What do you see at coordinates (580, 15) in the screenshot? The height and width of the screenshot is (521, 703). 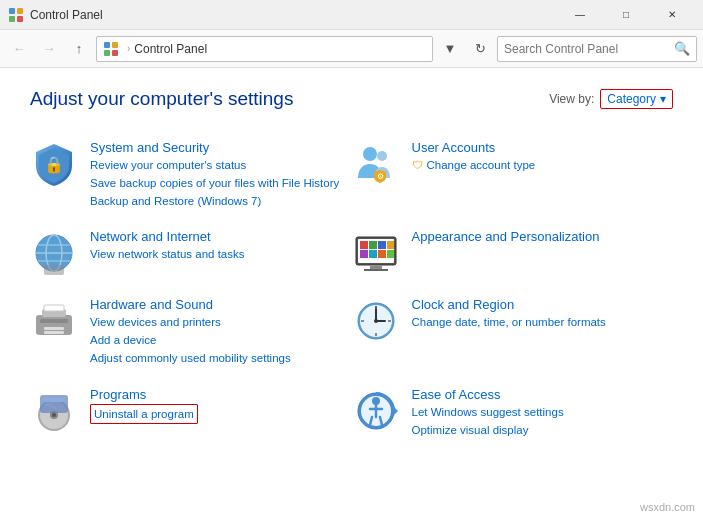 I see `minimize-button: —` at bounding box center [580, 15].